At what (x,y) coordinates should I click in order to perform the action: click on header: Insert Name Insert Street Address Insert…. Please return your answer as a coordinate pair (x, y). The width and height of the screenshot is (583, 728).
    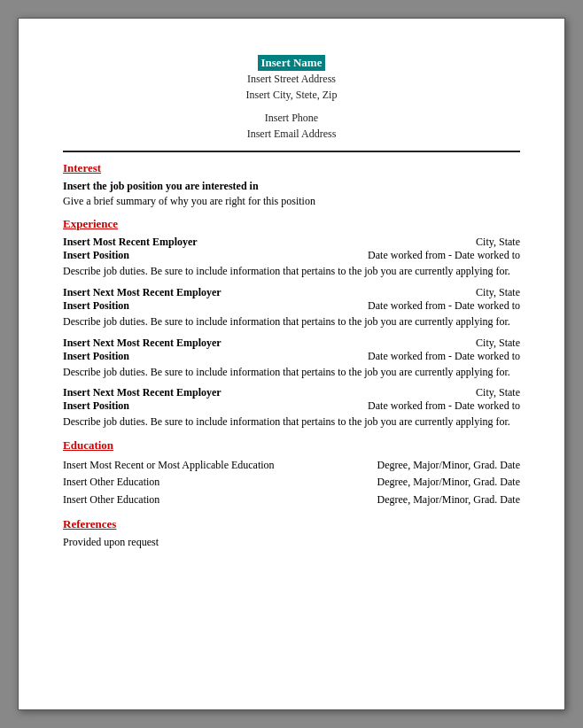
    Looking at the image, I should click on (292, 97).